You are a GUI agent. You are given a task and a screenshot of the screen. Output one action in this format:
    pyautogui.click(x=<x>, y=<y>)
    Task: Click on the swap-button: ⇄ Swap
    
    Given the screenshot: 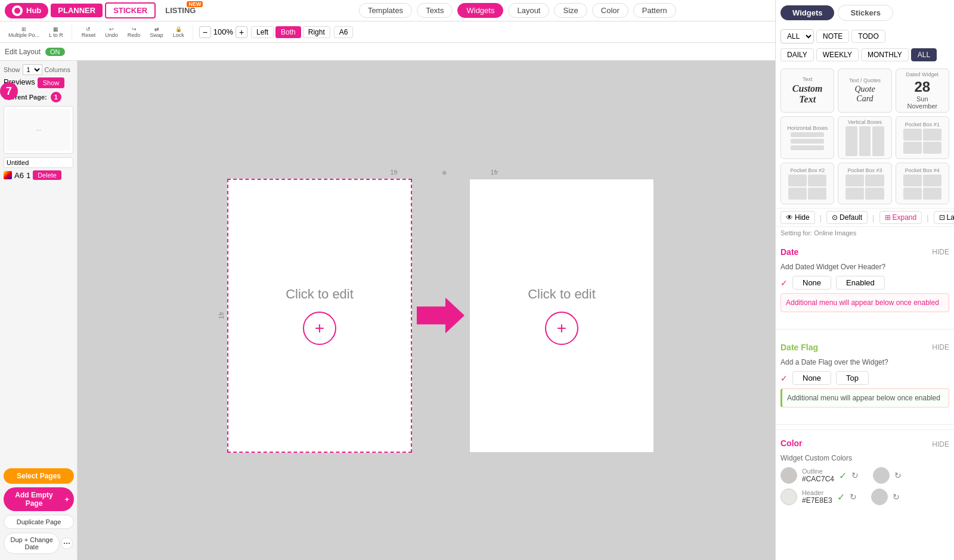 What is the action you would take?
    pyautogui.click(x=156, y=32)
    